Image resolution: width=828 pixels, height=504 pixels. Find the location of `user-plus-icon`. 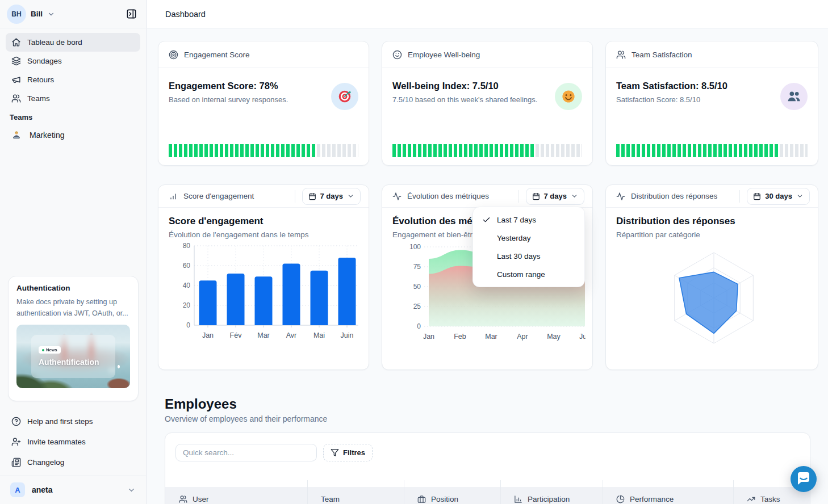

user-plus-icon is located at coordinates (16, 442).